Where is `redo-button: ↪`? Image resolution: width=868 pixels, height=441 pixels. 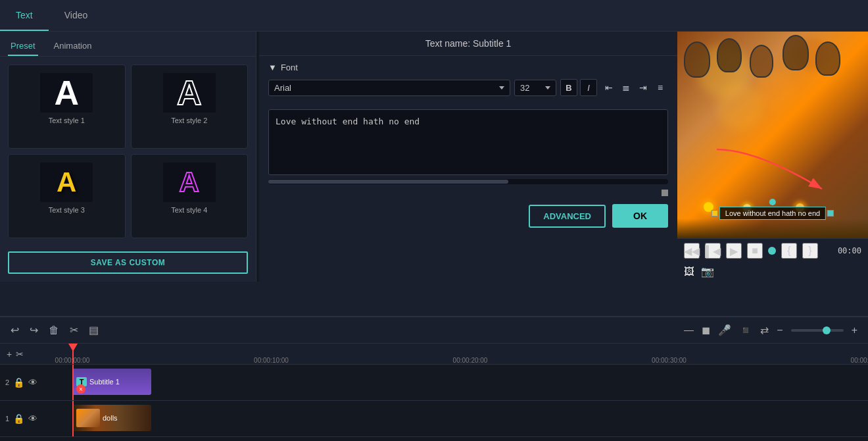
redo-button: ↪ is located at coordinates (34, 330).